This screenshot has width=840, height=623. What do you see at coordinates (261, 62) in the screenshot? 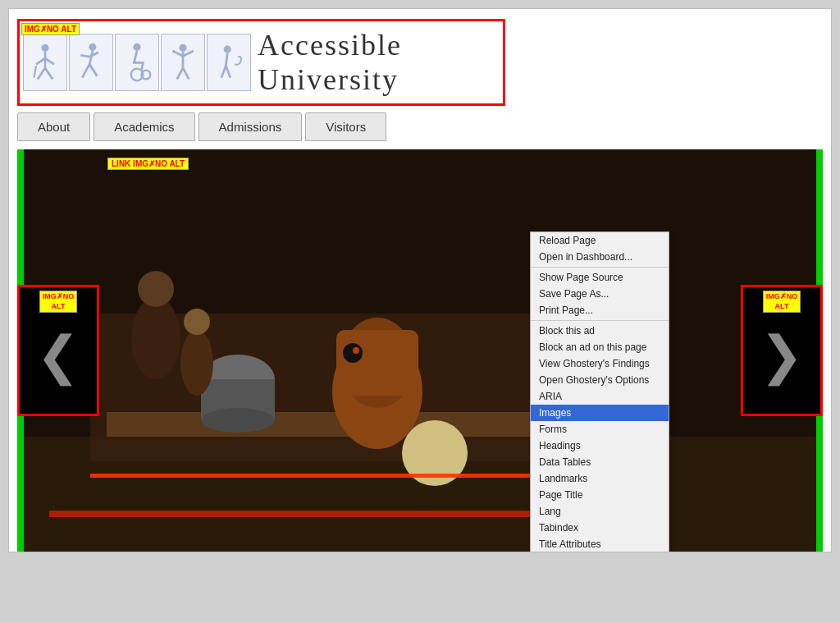
I see `header-logo: IMG✗NO ALT` at bounding box center [261, 62].